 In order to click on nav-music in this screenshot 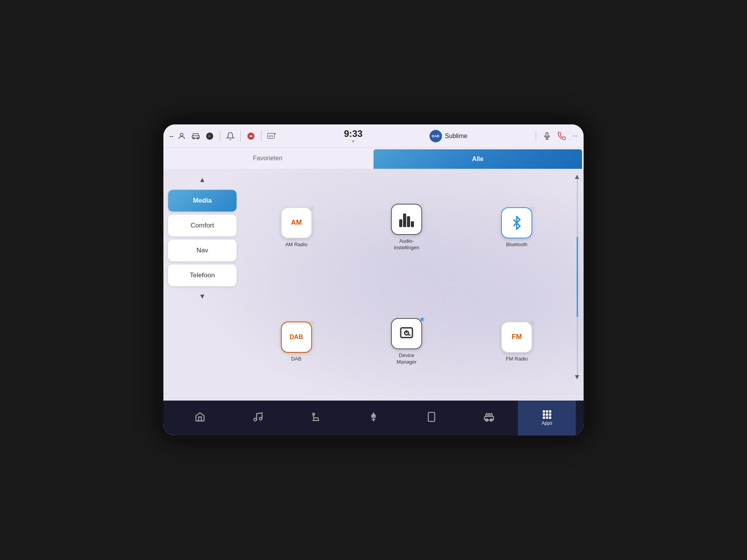, I will do `click(258, 418)`.